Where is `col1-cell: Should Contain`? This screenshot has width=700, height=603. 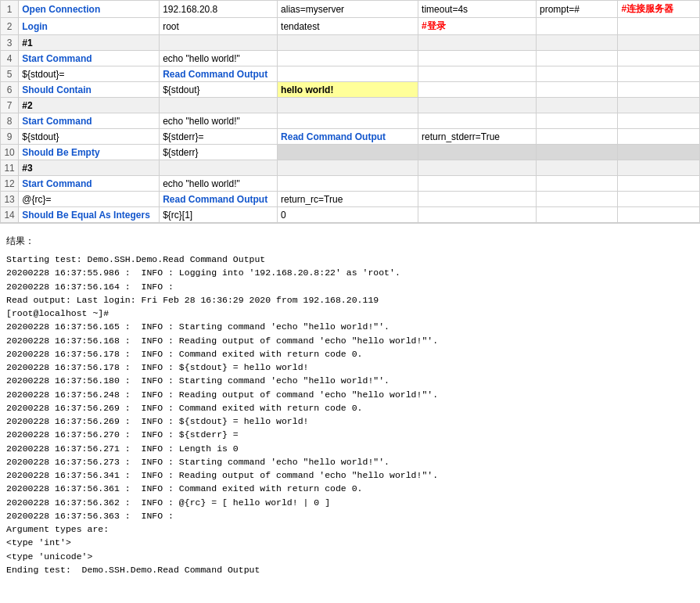
col1-cell: Should Contain is located at coordinates (89, 90).